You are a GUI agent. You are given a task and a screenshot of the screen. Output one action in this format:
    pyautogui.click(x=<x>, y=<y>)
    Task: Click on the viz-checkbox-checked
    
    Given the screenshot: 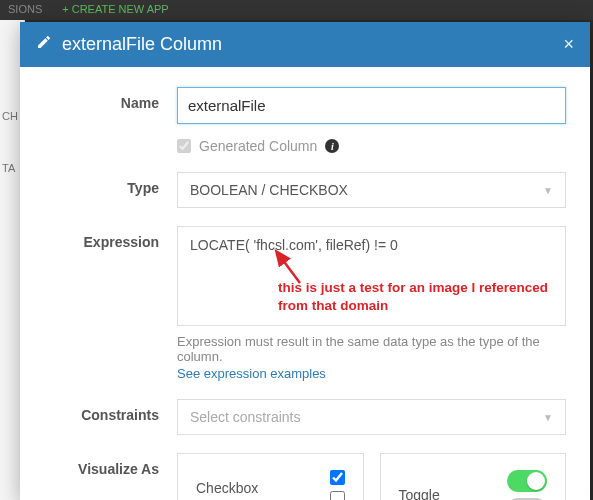 What is the action you would take?
    pyautogui.click(x=338, y=478)
    